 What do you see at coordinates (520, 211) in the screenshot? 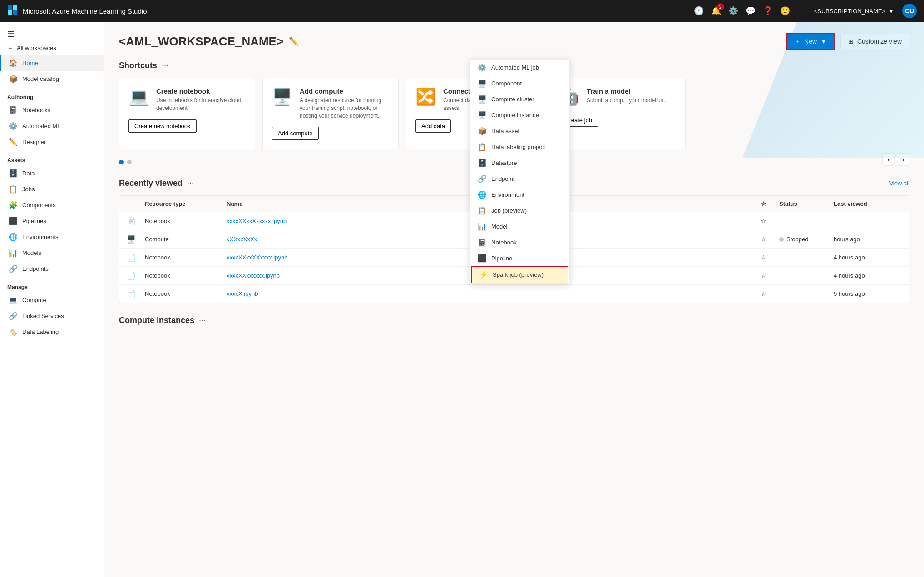
I see `dropdown-item-job-preview: 📋 Job (preview)` at bounding box center [520, 211].